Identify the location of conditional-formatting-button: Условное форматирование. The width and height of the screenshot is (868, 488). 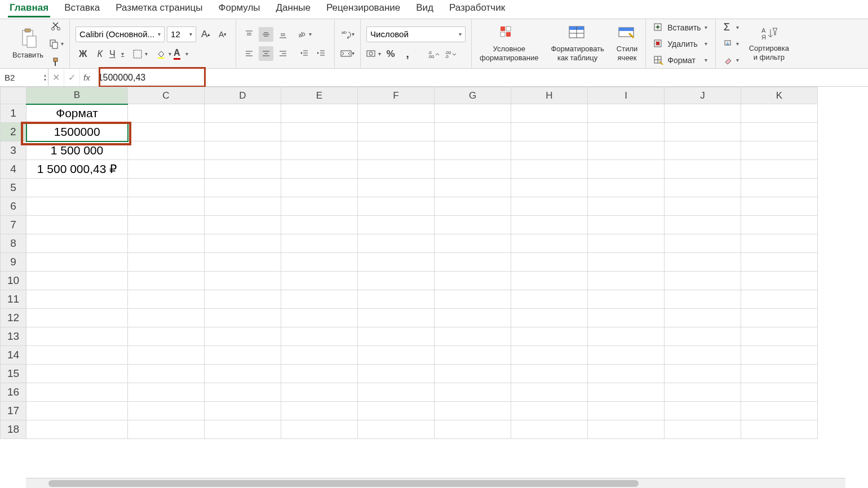
(509, 44).